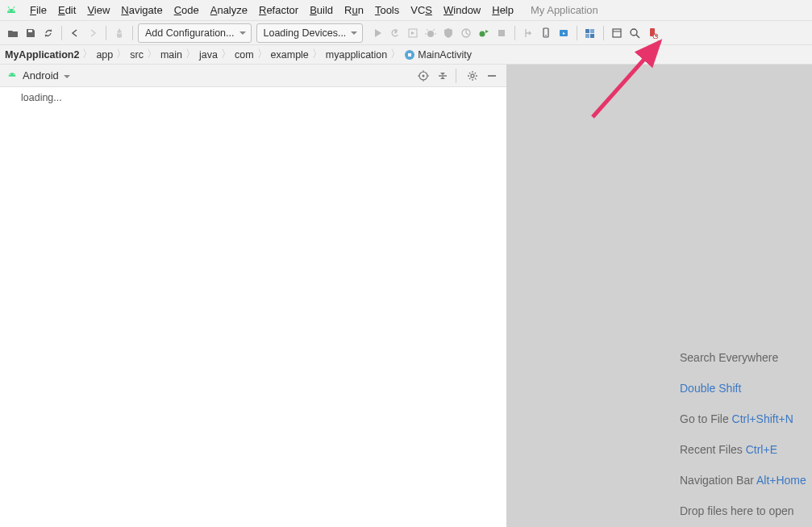 The image size is (812, 527). Describe the element at coordinates (119, 33) in the screenshot. I see `build-icon` at that location.